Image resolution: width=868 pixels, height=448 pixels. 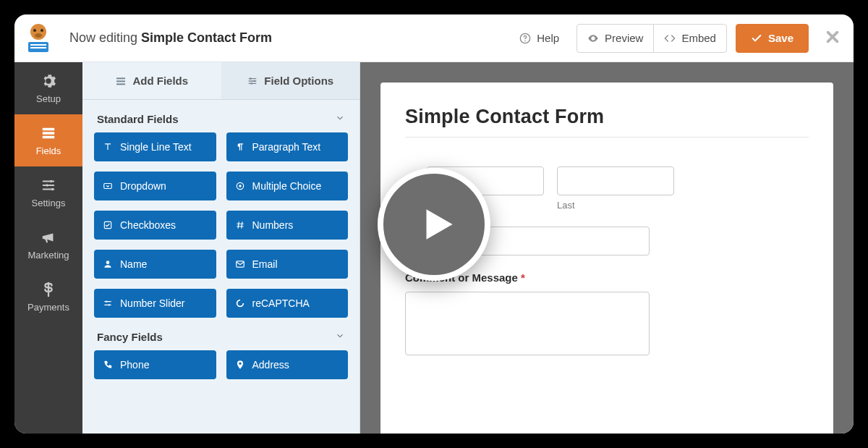 What do you see at coordinates (288, 186) in the screenshot?
I see `field-multiple-choice: Multiple Choice` at bounding box center [288, 186].